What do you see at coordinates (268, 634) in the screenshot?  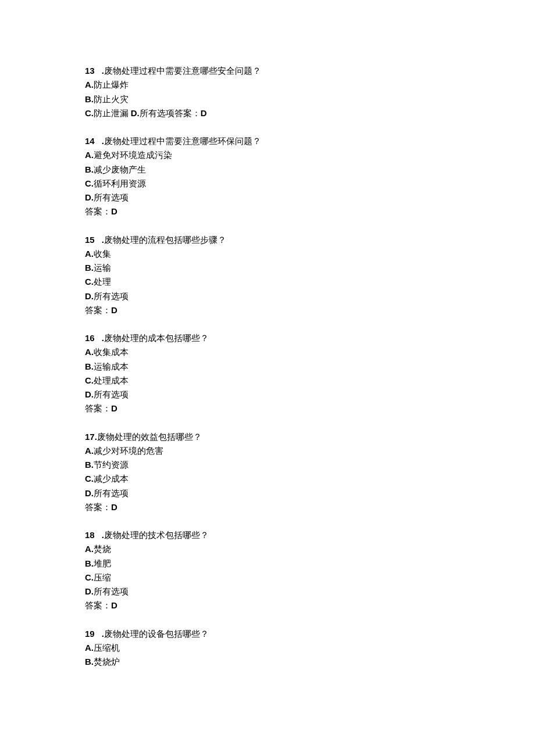 I see `question-line: 19.废物处理的设备包括哪些？` at bounding box center [268, 634].